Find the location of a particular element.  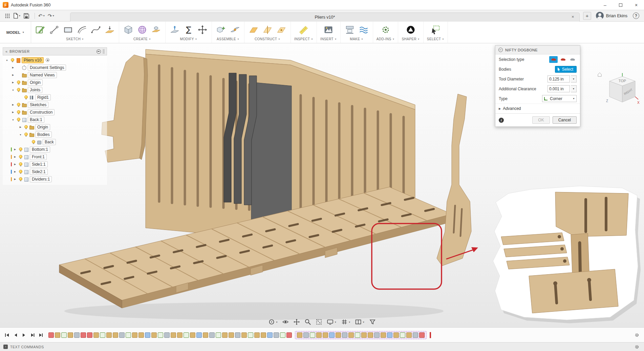

tree-item: Back:1 is located at coordinates (55, 120).